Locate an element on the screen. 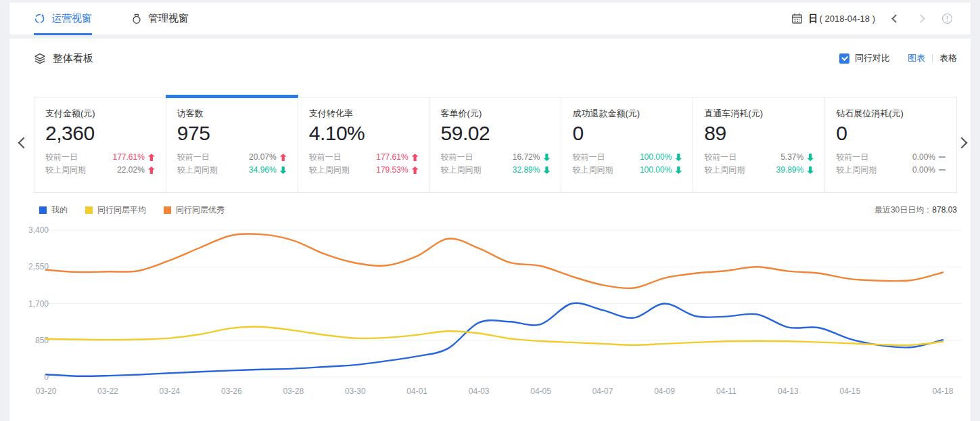  next-date-button is located at coordinates (921, 19).